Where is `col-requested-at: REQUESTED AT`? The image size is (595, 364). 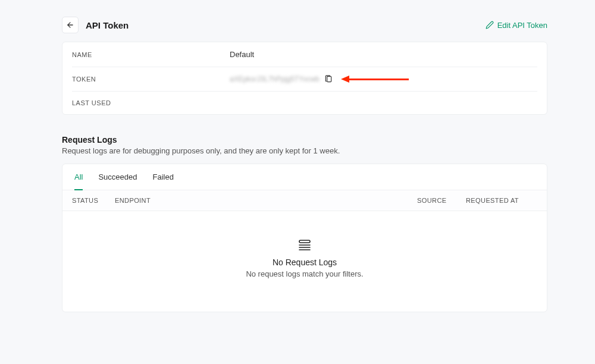
col-requested-at: REQUESTED AT is located at coordinates (502, 200).